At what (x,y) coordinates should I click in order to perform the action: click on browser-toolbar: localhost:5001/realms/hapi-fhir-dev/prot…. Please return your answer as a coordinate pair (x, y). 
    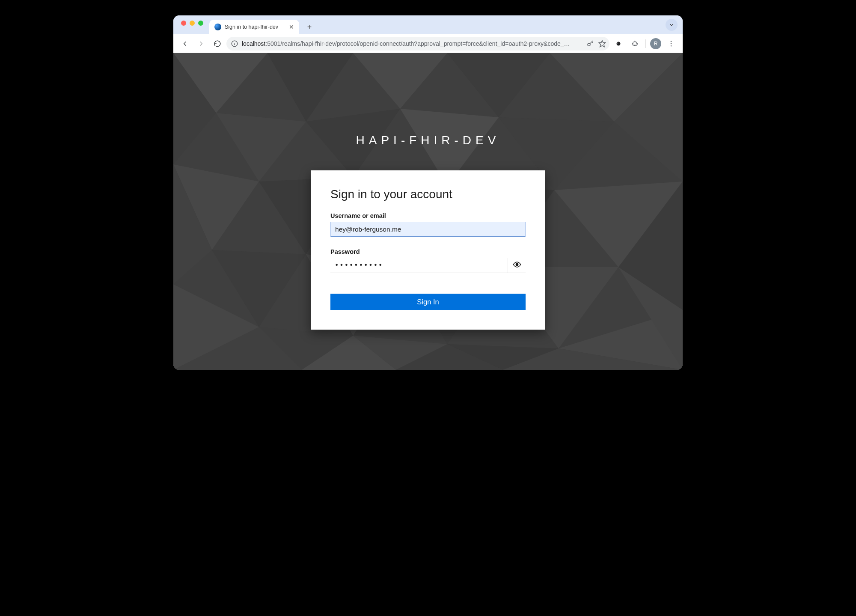
    Looking at the image, I should click on (428, 44).